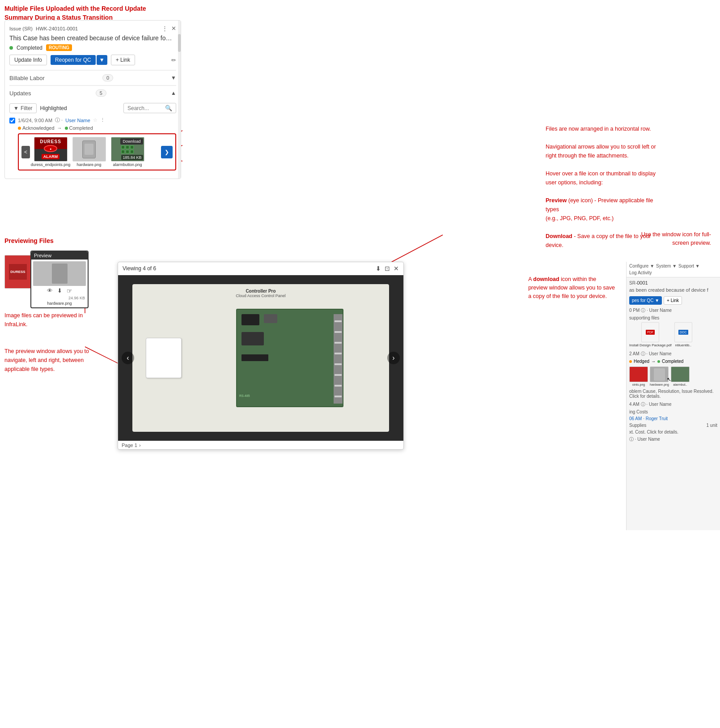  What do you see at coordinates (131, 141) in the screenshot?
I see `download-overlay-button: Download` at bounding box center [131, 141].